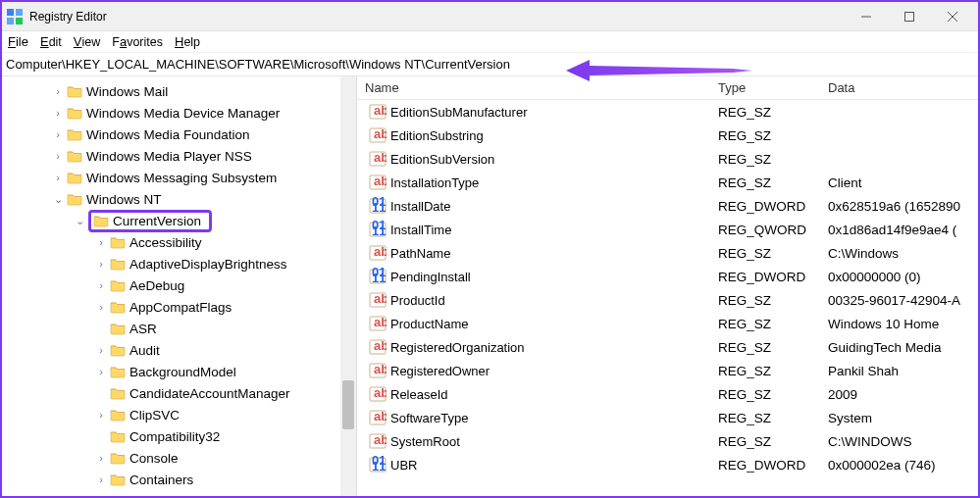  I want to click on tree-item: ›AeDebug, so click(179, 285).